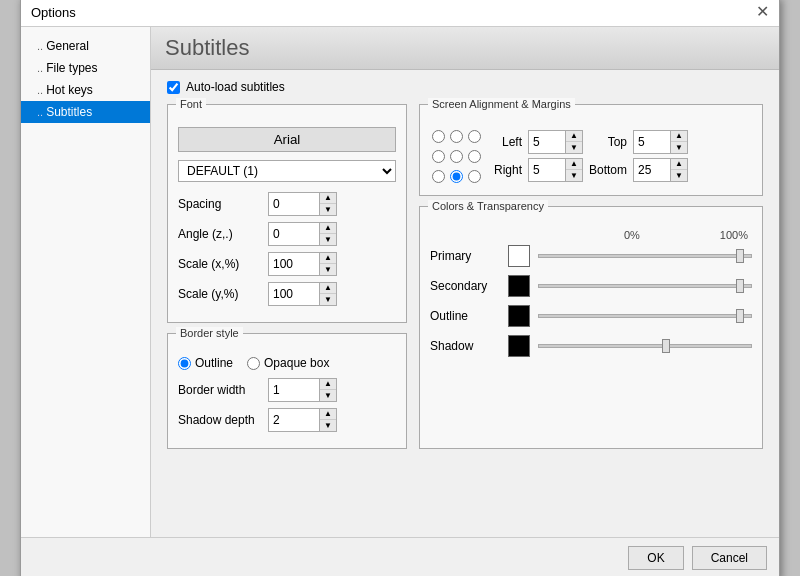  I want to click on bottom-bar: OK Cancel, so click(400, 556).